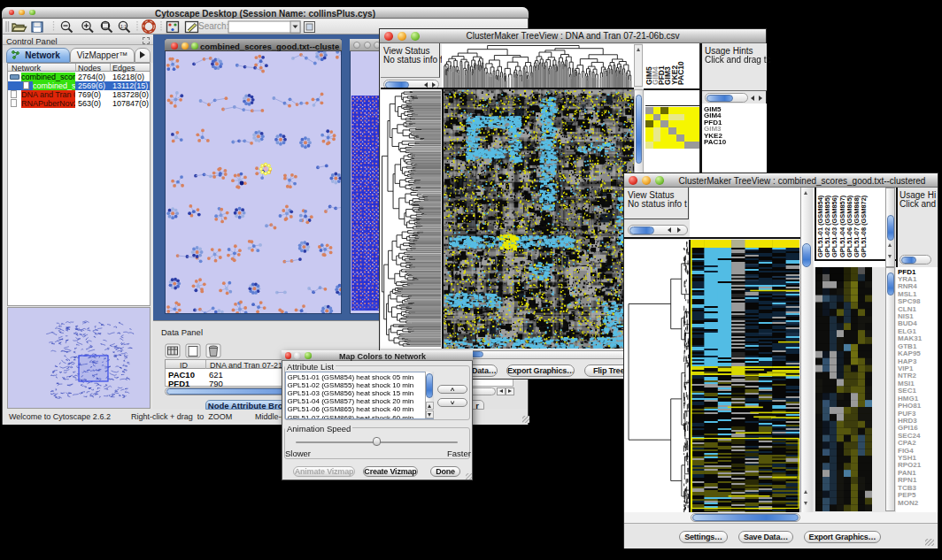 This screenshot has height=560, width=942. What do you see at coordinates (213, 27) in the screenshot?
I see `svg-text: Search:` at bounding box center [213, 27].